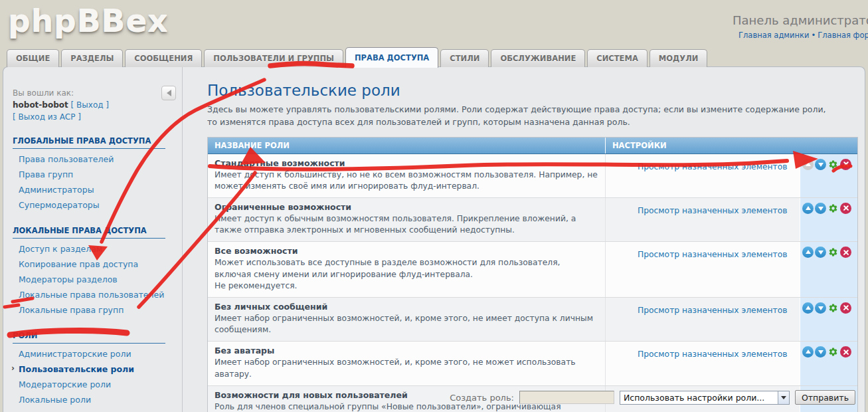 This screenshot has height=412, width=868. Describe the element at coordinates (92, 58) in the screenshot. I see `tab-разделы: РАЗДЕЛЫ` at that location.